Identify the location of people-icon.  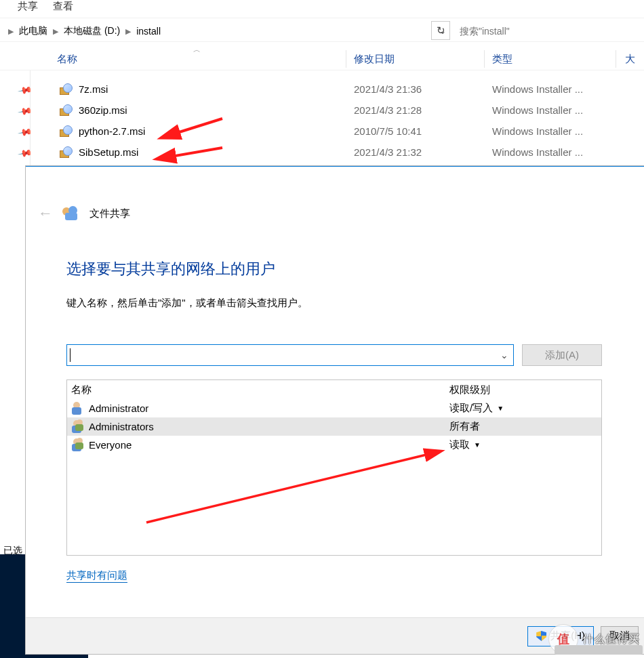
(71, 213).